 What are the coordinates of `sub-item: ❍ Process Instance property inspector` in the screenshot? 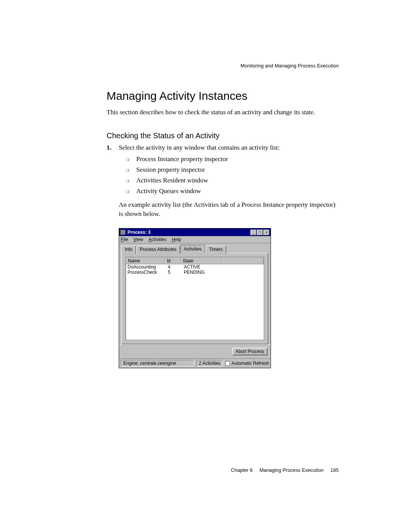 It's located at (232, 159).